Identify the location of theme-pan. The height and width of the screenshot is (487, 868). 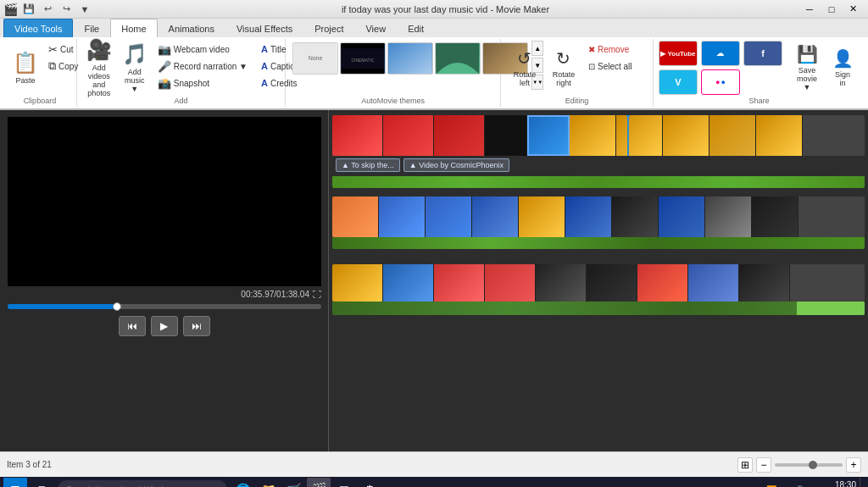
(458, 58).